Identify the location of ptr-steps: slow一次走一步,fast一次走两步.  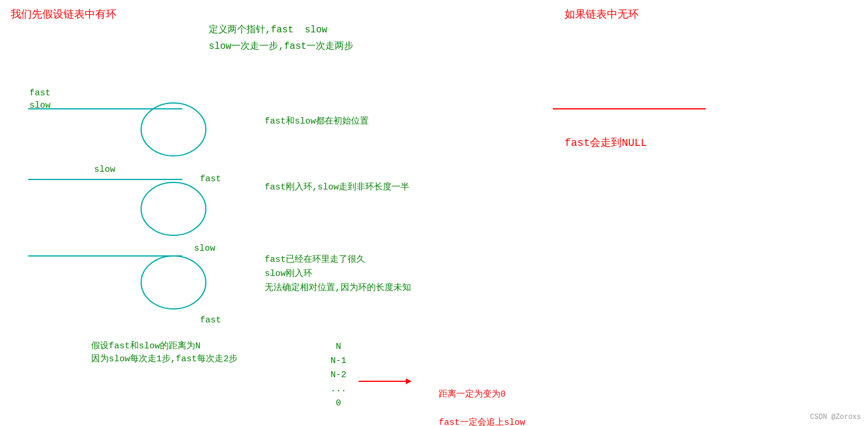
(281, 46).